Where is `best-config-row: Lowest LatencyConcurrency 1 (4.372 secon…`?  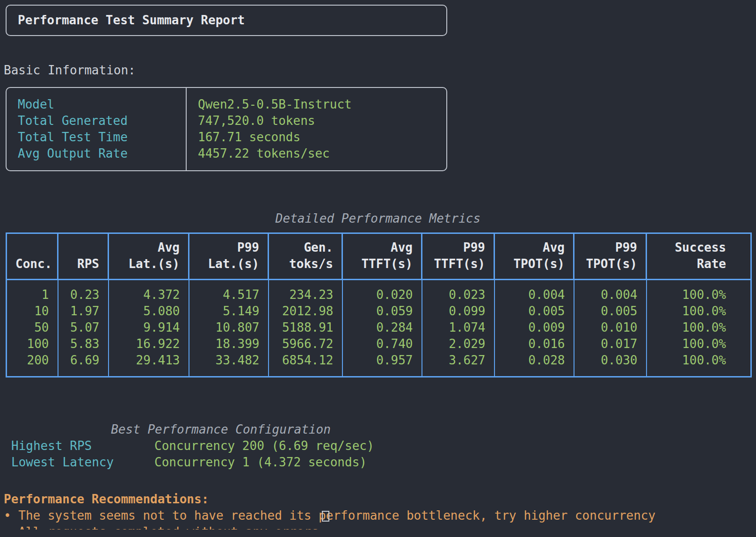 best-config-row: Lowest LatencyConcurrency 1 (4.372 secon… is located at coordinates (221, 462).